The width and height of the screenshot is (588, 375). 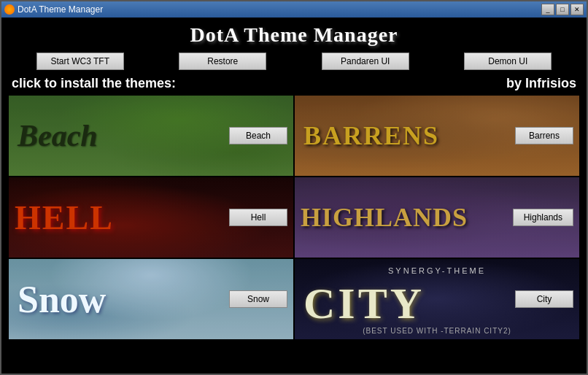 I want to click on highlands-install-button: Highlands, so click(x=543, y=217).